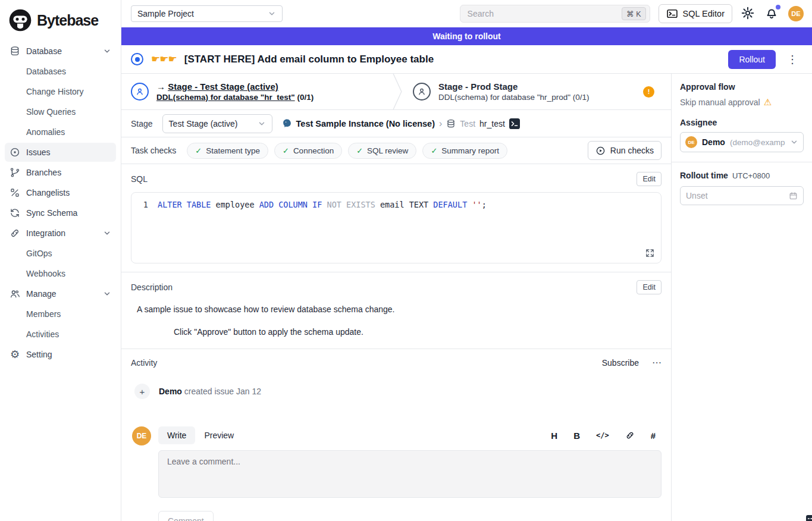 The width and height of the screenshot is (812, 521). What do you see at coordinates (61, 172) in the screenshot?
I see `sidebar-item-branches: Branches` at bounding box center [61, 172].